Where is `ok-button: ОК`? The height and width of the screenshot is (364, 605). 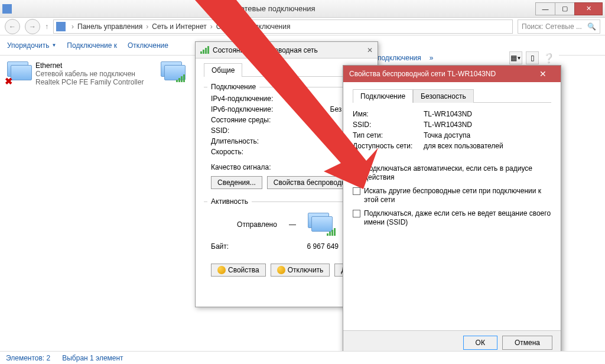 ok-button: ОК is located at coordinates (480, 343).